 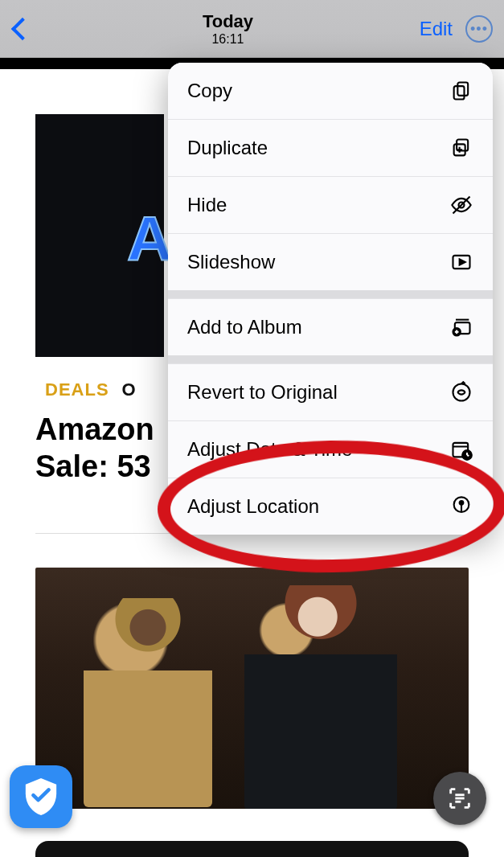 What do you see at coordinates (479, 29) in the screenshot?
I see `ellipsis-icon: •••` at bounding box center [479, 29].